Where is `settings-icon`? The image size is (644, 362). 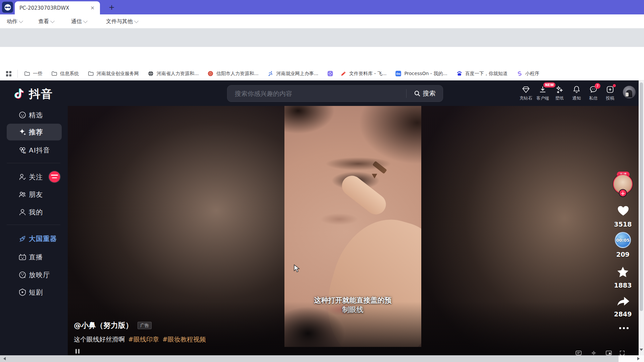 settings-icon is located at coordinates (594, 353).